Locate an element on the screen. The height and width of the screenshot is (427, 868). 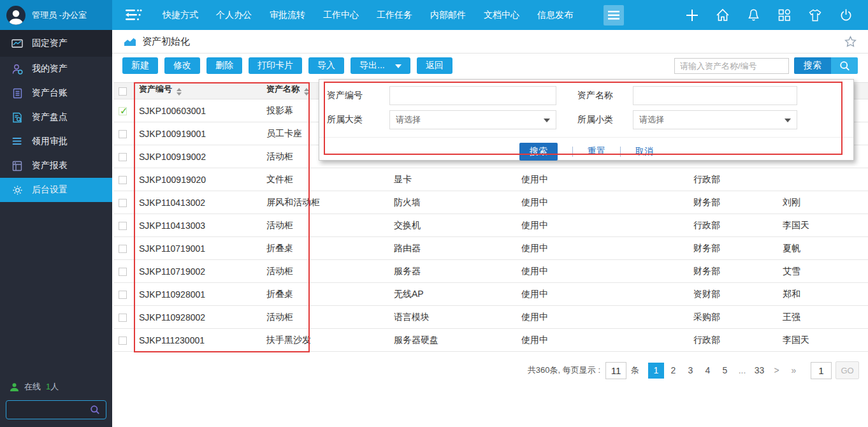
search-magnifier-button is located at coordinates (844, 66).